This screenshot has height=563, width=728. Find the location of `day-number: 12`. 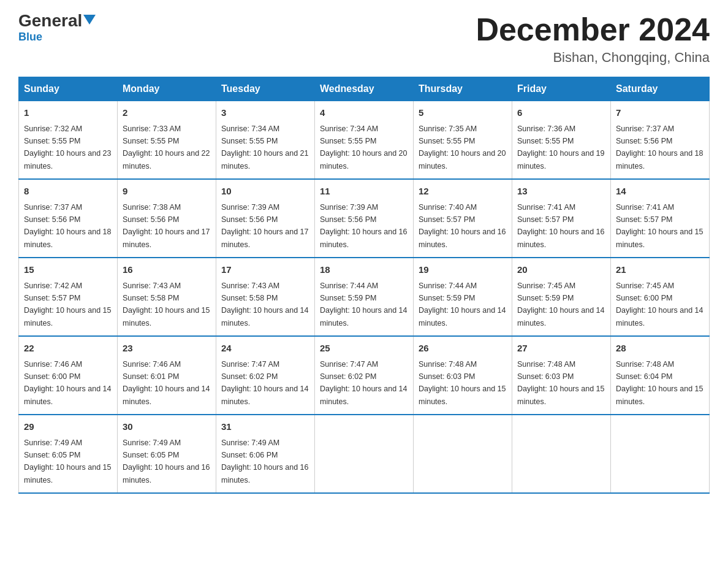

day-number: 12 is located at coordinates (463, 191).